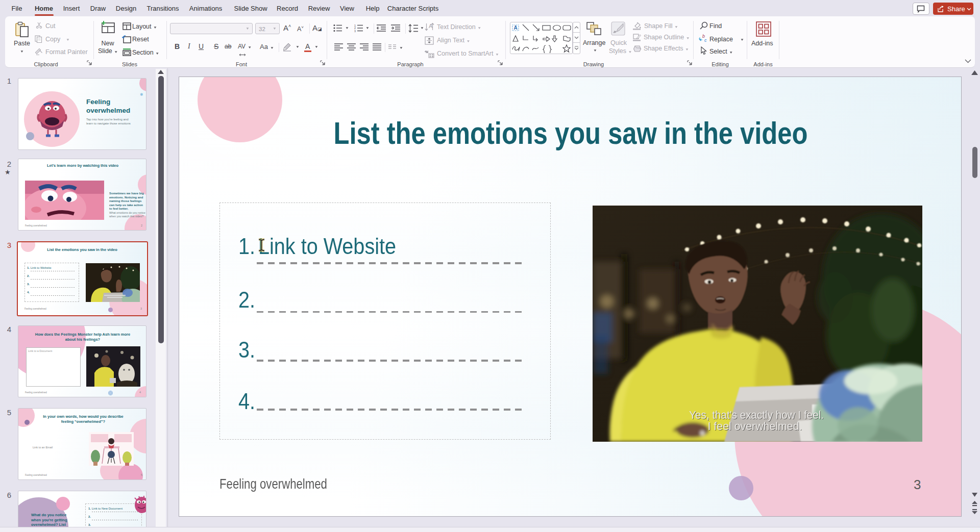  I want to click on svg-text:Yes, that's exactly how I feel: Yes, that's exactly how I feel., so click(756, 415).